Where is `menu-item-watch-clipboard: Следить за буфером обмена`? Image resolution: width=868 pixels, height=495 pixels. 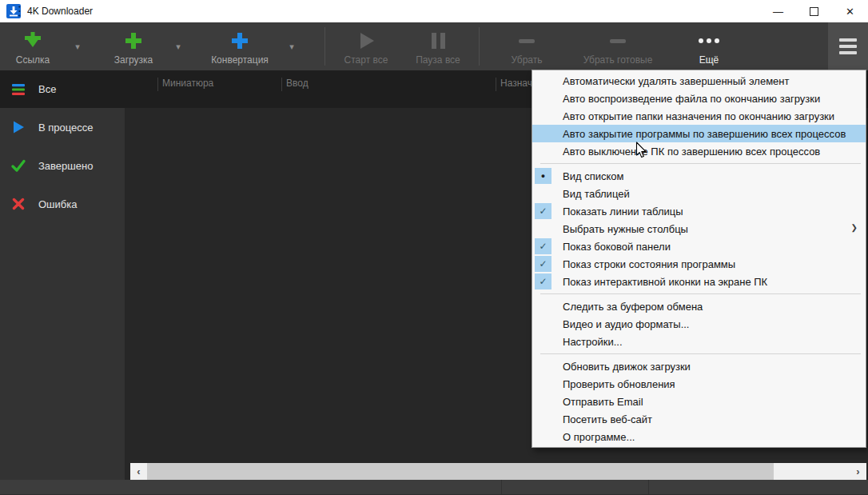 menu-item-watch-clipboard: Следить за буфером обмена is located at coordinates (699, 306).